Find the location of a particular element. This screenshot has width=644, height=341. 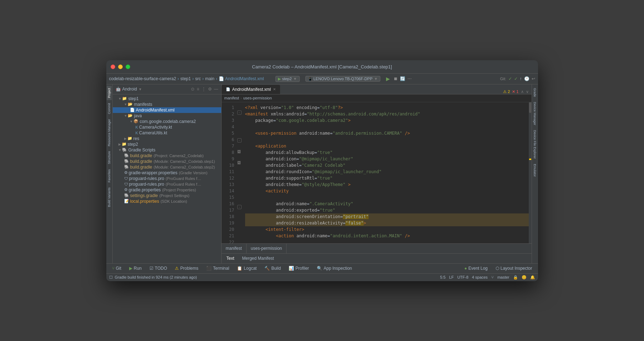

sync-icon: 🔄 is located at coordinates (402, 79).